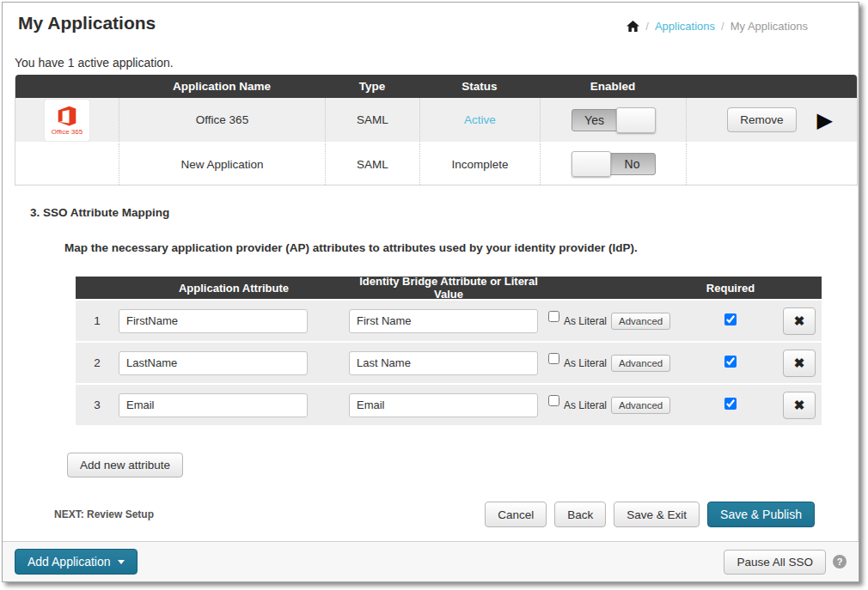 The height and width of the screenshot is (590, 868). I want to click on pause-all-sso-button: Pause All SSO, so click(775, 562).